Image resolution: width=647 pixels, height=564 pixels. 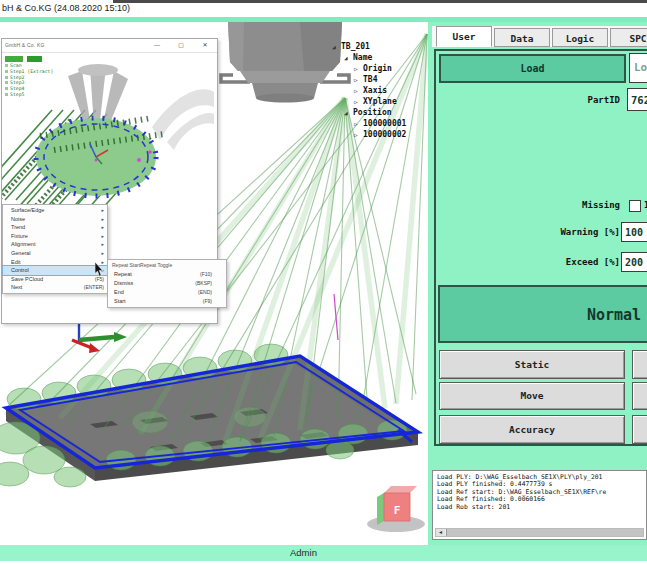 What do you see at coordinates (55, 288) in the screenshot?
I see `menu-item: Next(ENTER)` at bounding box center [55, 288].